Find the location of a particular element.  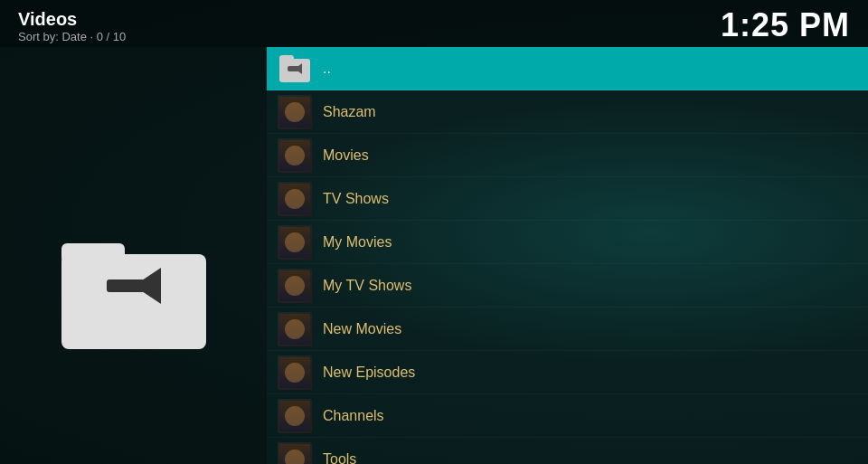

shazam-thumb is located at coordinates (295, 112).